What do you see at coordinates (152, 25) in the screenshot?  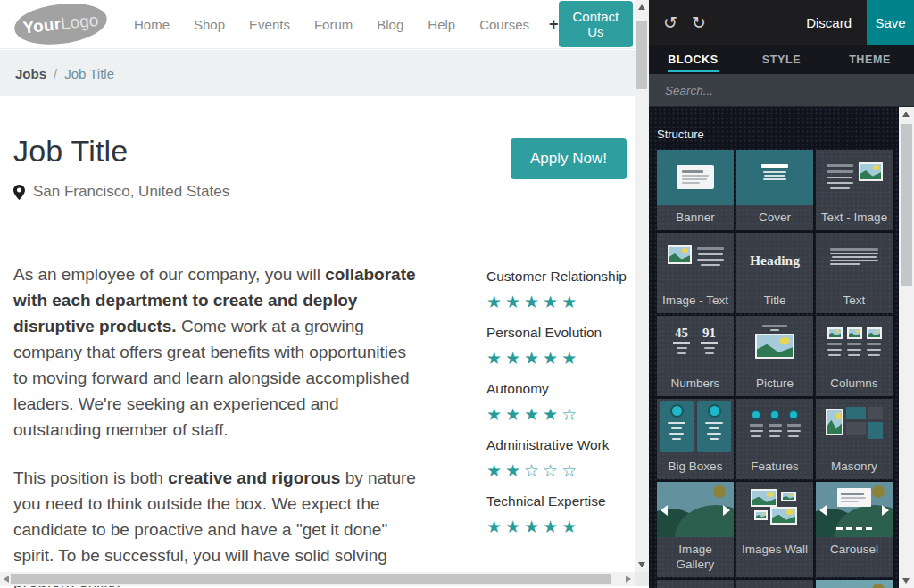 I see `nav-item-home: Home` at bounding box center [152, 25].